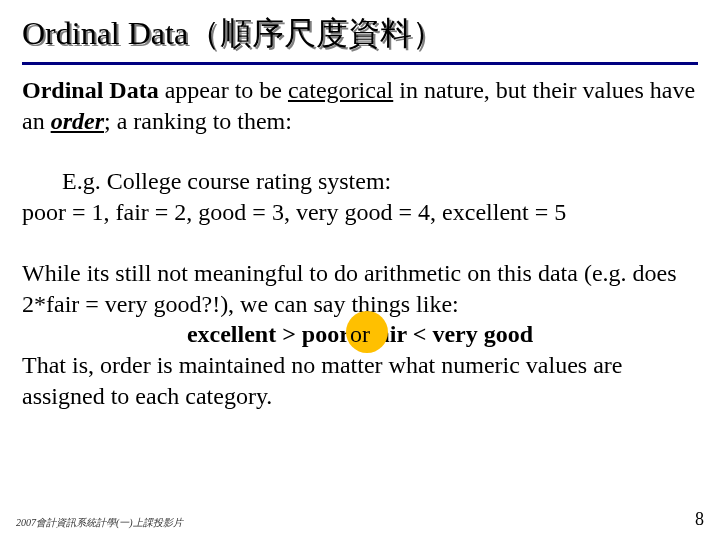 The image size is (720, 540). Describe the element at coordinates (452, 334) in the screenshot. I see `cmp-right: fair < very good` at that location.